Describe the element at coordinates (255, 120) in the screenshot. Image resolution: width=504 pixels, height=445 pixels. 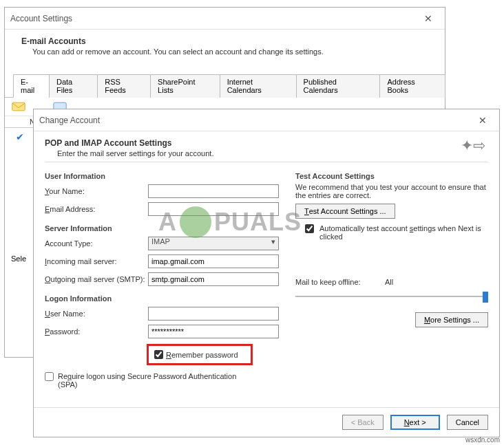
I see `change-account-title: Change Account` at that location.